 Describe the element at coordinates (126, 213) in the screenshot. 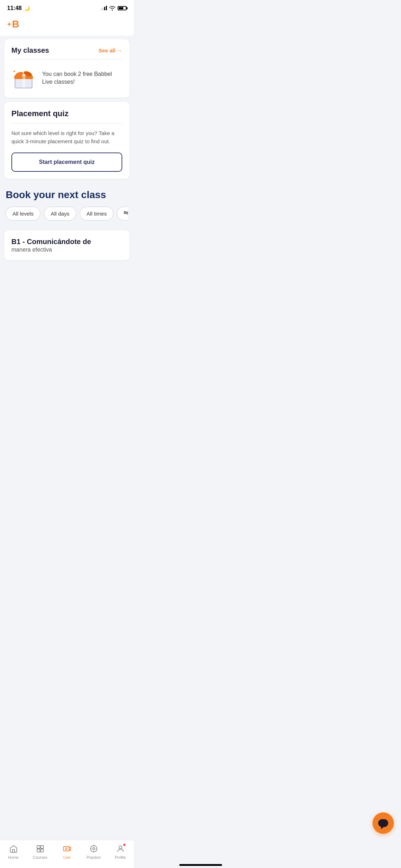

I see `filter-icon` at that location.